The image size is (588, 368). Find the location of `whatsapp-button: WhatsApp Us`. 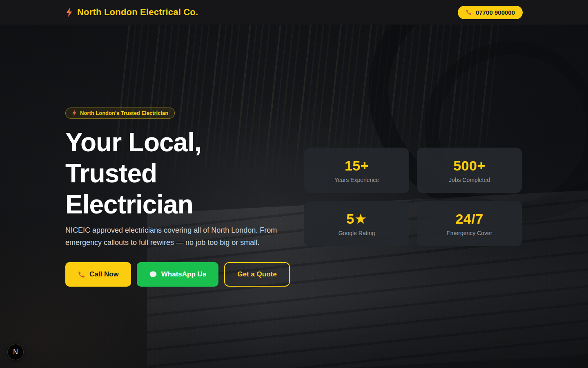

whatsapp-button: WhatsApp Us is located at coordinates (178, 274).